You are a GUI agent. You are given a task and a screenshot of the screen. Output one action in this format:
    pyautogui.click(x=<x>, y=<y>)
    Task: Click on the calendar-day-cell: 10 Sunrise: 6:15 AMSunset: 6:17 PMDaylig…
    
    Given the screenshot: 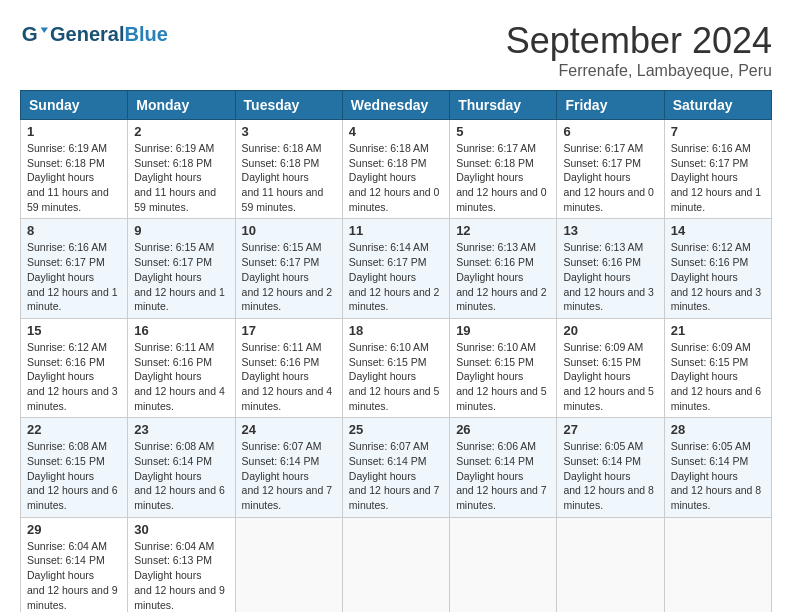 What is the action you would take?
    pyautogui.click(x=288, y=268)
    